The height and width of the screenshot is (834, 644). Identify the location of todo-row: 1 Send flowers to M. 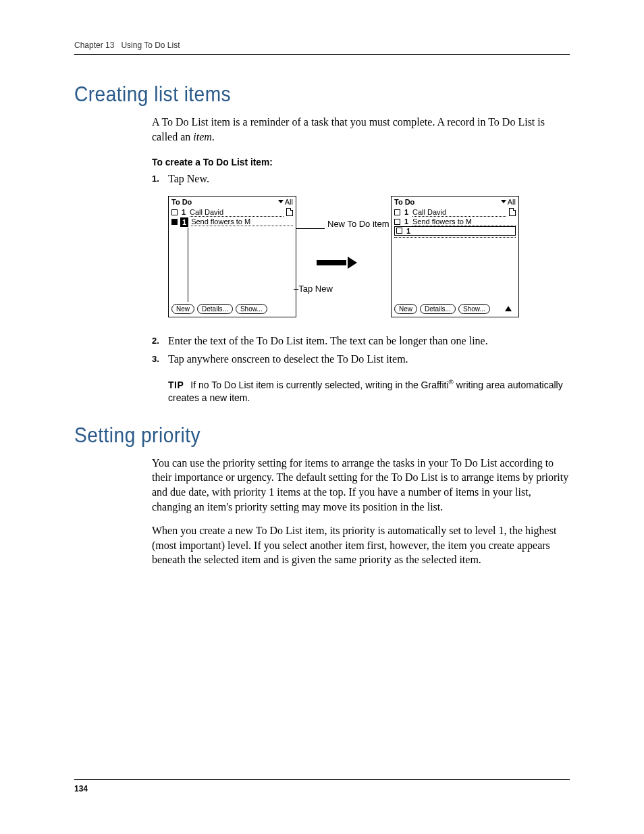
(455, 221).